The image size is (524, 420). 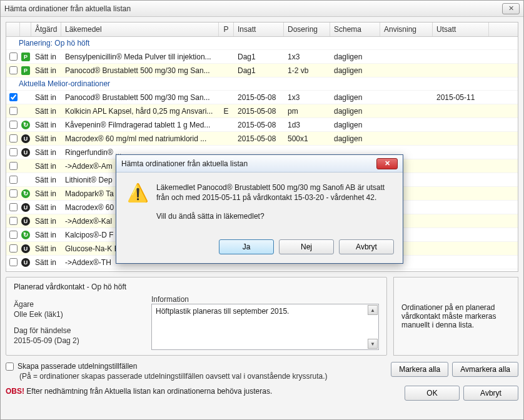 What do you see at coordinates (196, 287) in the screenshot?
I see `detail-header: Planerad vårdkontakt - Op hö höft` at bounding box center [196, 287].